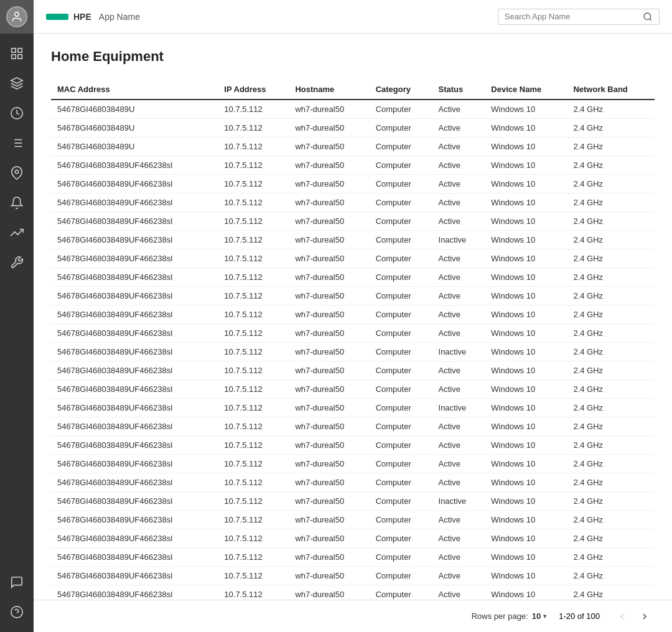  Describe the element at coordinates (459, 352) in the screenshot. I see `cell-status: Inactive` at that location.